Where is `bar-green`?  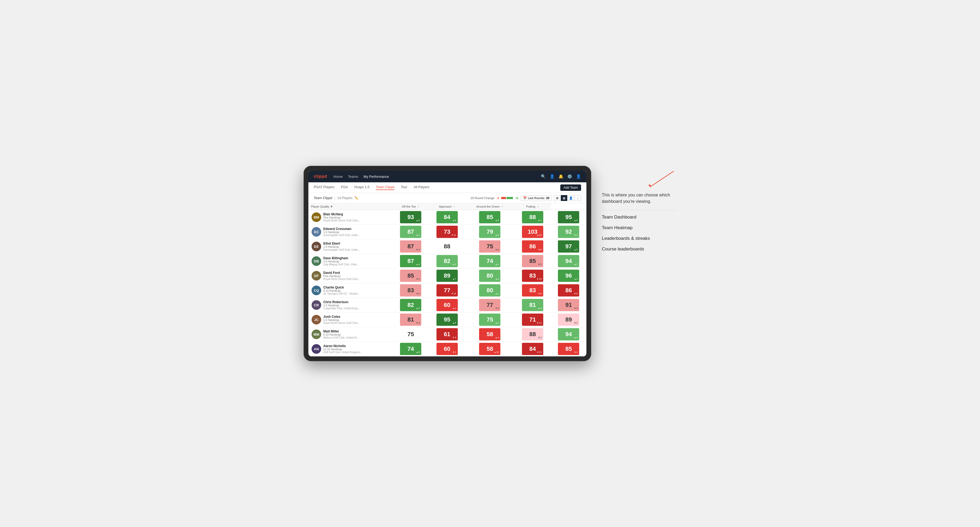 bar-green is located at coordinates (510, 198).